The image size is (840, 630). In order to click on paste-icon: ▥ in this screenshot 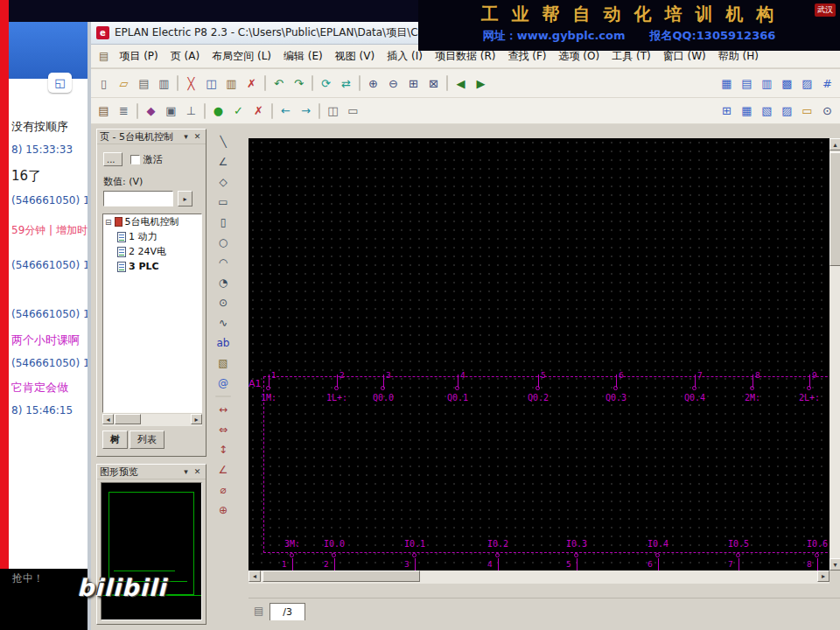, I will do `click(231, 83)`.